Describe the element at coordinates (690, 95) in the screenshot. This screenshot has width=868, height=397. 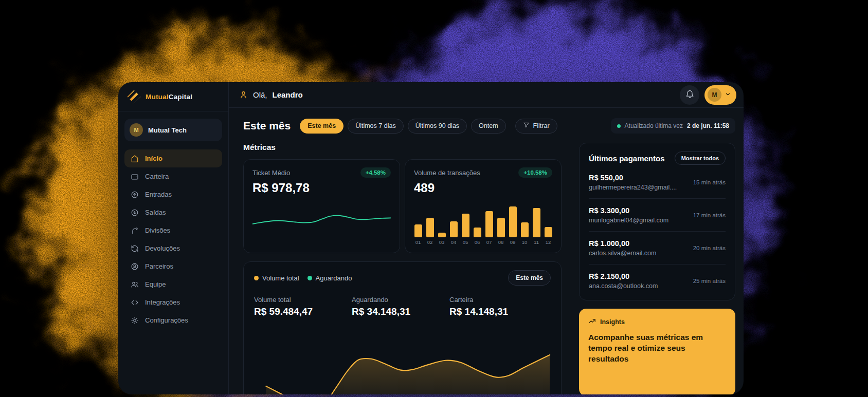
I see `notifications-button` at that location.